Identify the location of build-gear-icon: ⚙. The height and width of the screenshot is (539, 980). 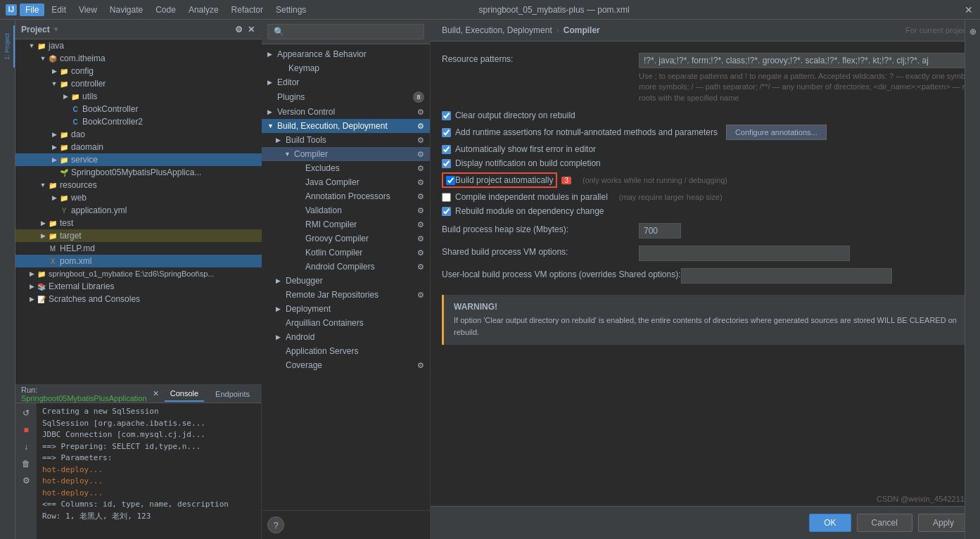
(421, 127).